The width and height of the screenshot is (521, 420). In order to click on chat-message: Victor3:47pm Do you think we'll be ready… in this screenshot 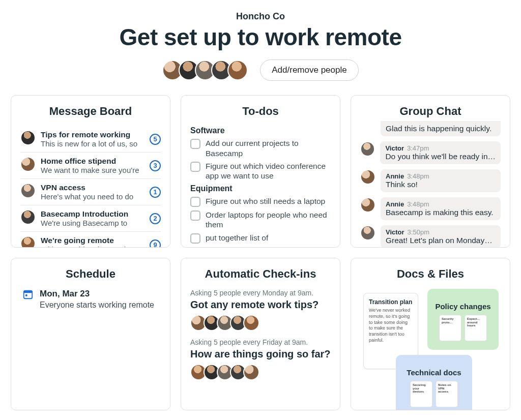, I will do `click(430, 153)`.